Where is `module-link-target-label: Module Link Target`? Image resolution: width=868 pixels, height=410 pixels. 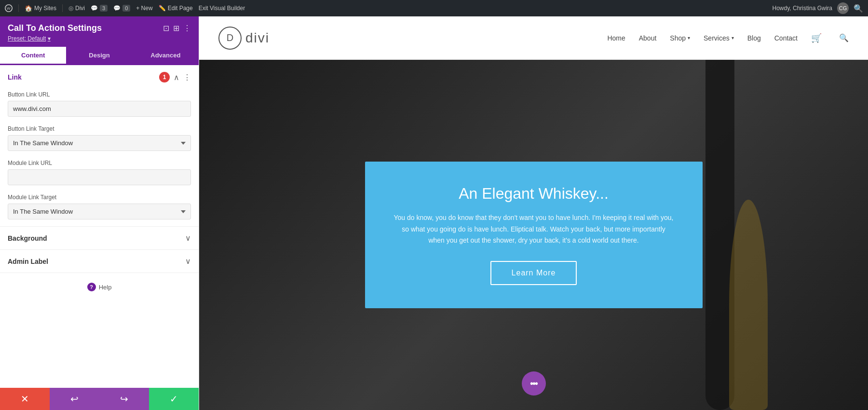 module-link-target-label: Module Link Target is located at coordinates (99, 197).